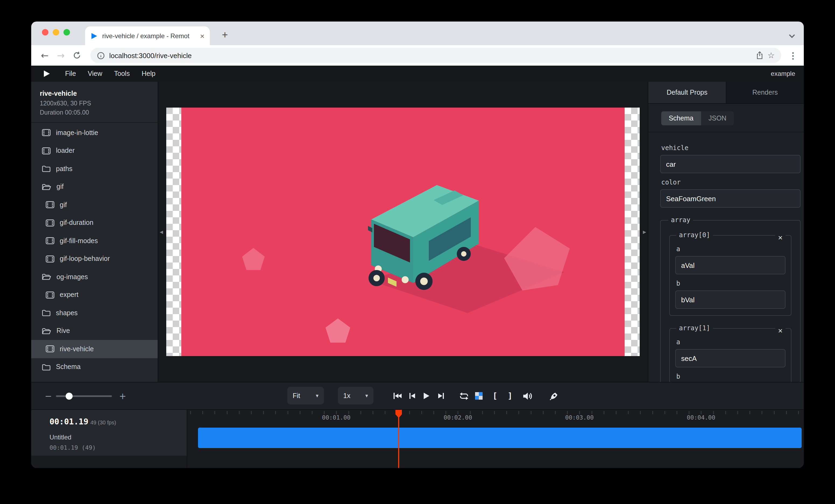 Image resolution: width=835 pixels, height=504 pixels. Describe the element at coordinates (61, 56) in the screenshot. I see `forward-button: →` at that location.